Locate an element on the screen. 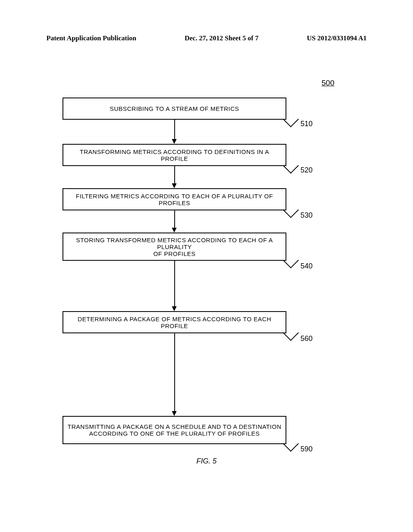 This screenshot has height=532, width=413. header-date-sheet: Dec. 27, 2012 Sheet 5 of 7 is located at coordinates (222, 38).